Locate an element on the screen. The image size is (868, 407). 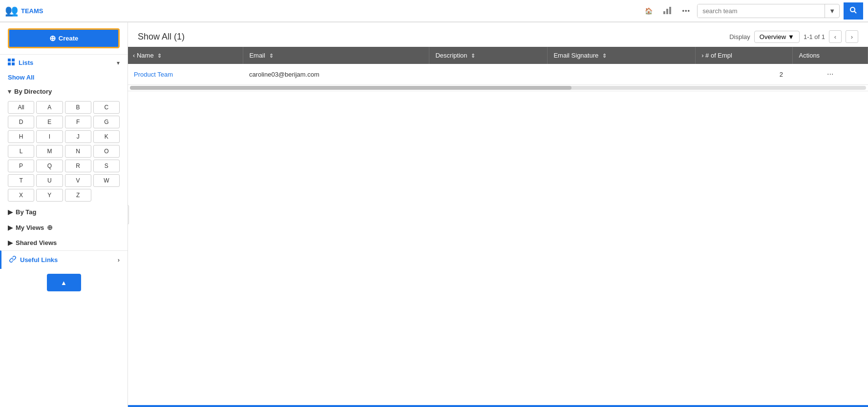
scroll-top-button: ▲ is located at coordinates (64, 283).